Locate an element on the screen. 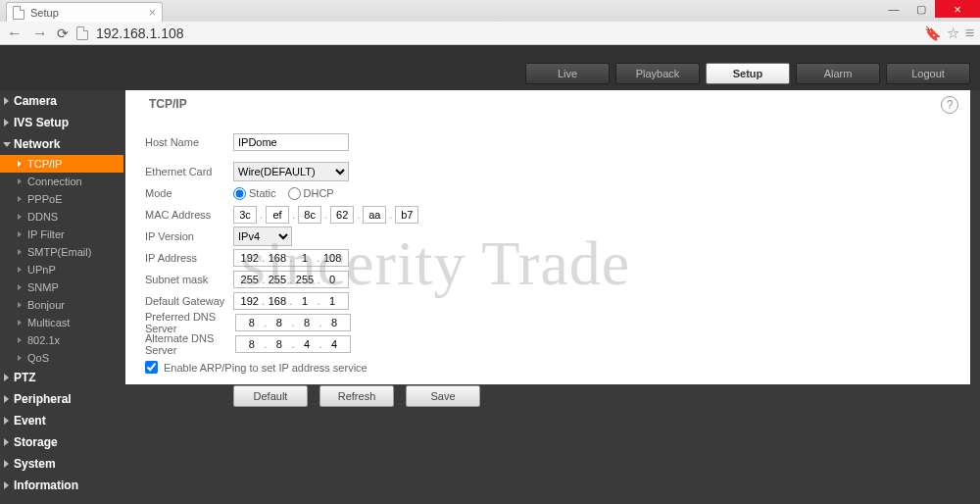 The height and width of the screenshot is (504, 980). label-subnet: Subnet mask is located at coordinates (189, 279).